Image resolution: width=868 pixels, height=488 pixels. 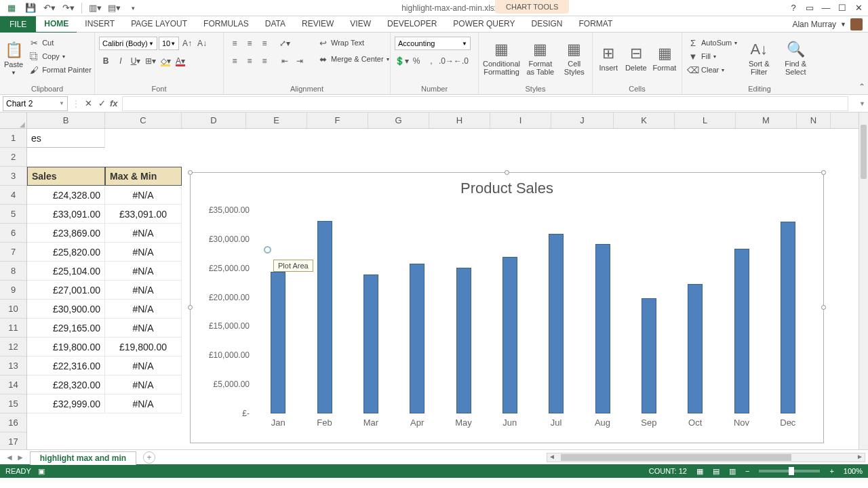 I want to click on row-header: 14, so click(x=14, y=385).